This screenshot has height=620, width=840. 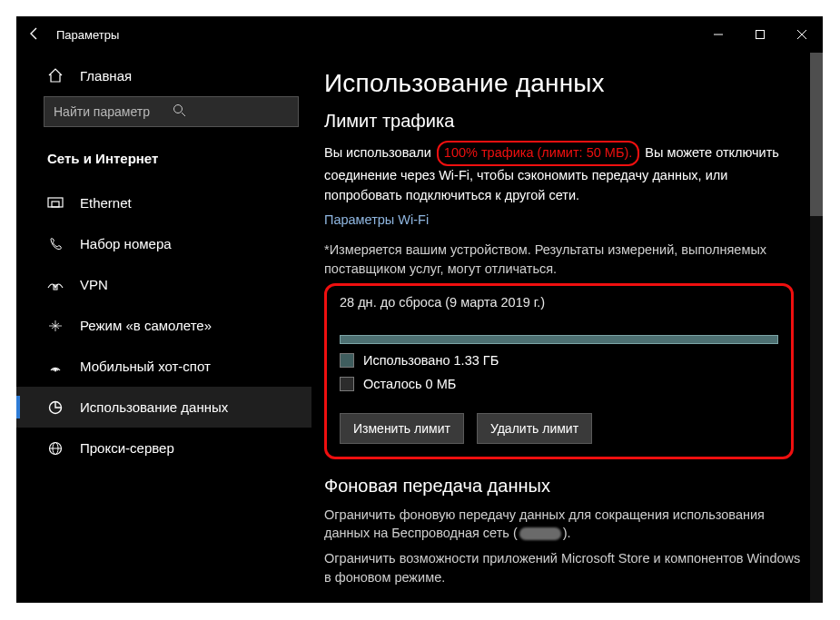 What do you see at coordinates (163, 163) in the screenshot?
I see `sidebar-category: Сеть и Интернет` at bounding box center [163, 163].